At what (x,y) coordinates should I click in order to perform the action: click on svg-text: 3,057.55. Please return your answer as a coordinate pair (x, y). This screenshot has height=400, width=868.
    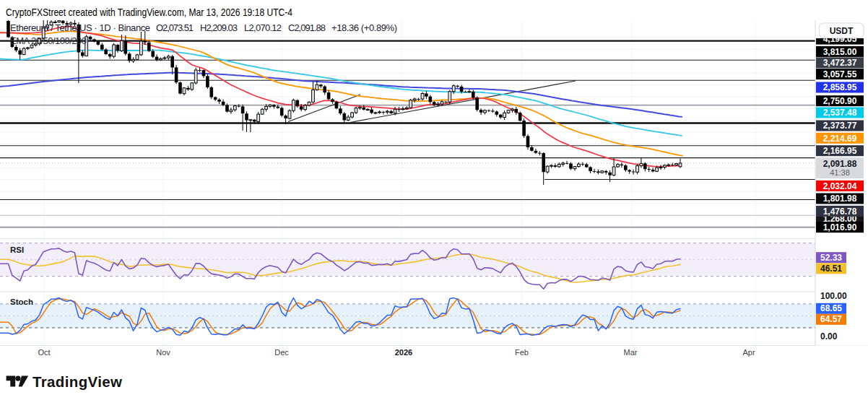
    Looking at the image, I should click on (841, 74).